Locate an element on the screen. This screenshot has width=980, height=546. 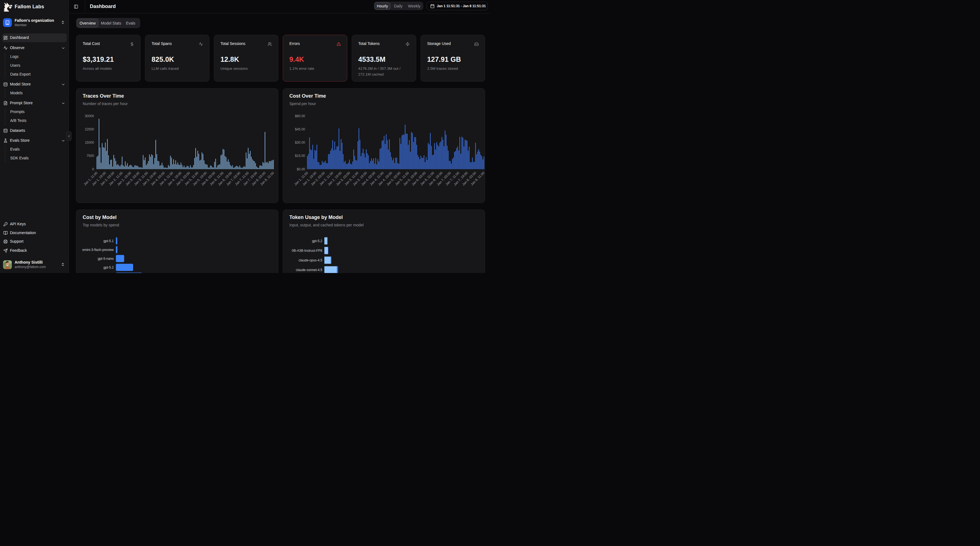
svg-text: 30000 is located at coordinates (90, 116).